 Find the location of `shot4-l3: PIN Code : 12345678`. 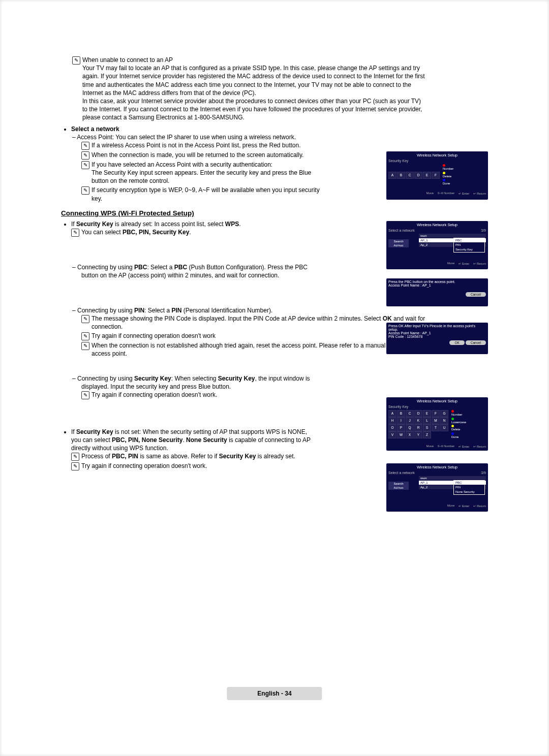

shot4-l3: PIN Code : 12345678 is located at coordinates (437, 336).